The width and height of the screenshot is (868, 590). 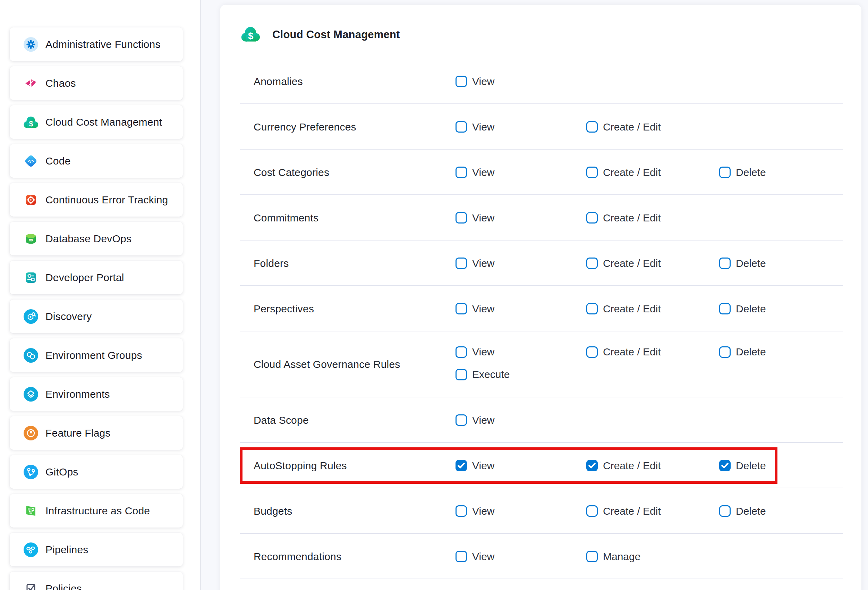 I want to click on sidebar-item-label: Code, so click(x=58, y=161).